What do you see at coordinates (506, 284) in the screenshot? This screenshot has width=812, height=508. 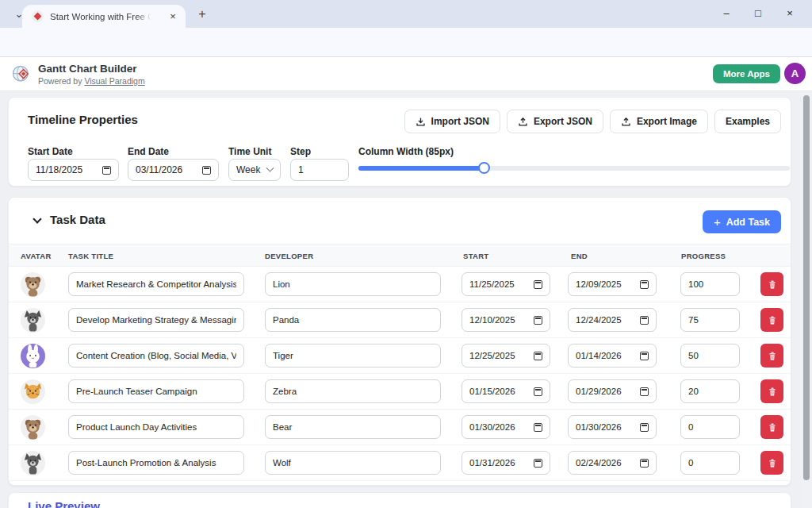 I see `start-date-field: 11/25/2025` at bounding box center [506, 284].